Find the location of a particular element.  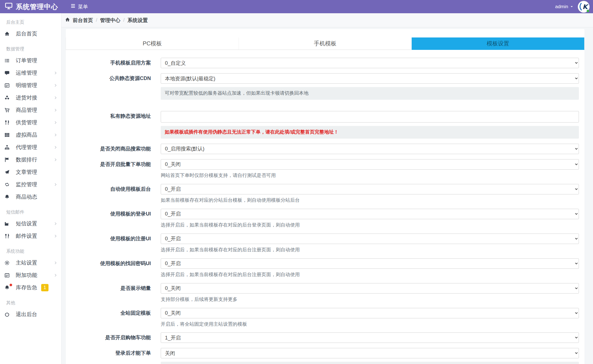

admin-user-menu: admin is located at coordinates (564, 7).